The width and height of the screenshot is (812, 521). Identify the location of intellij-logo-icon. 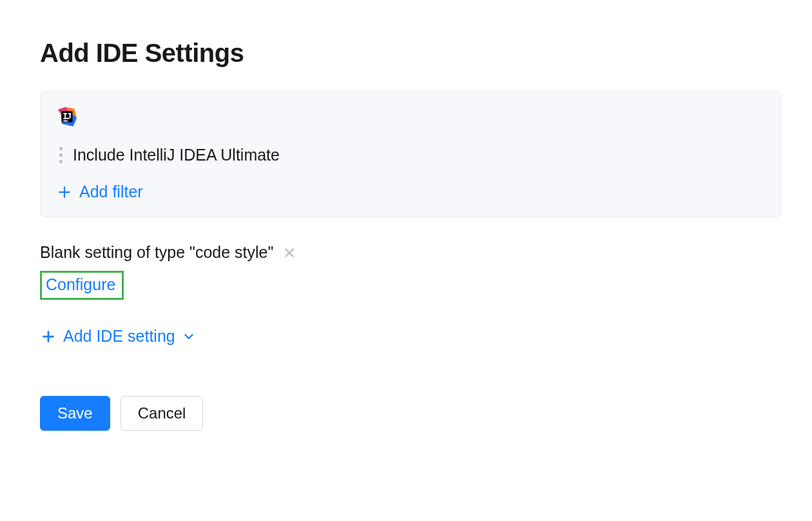
(67, 117).